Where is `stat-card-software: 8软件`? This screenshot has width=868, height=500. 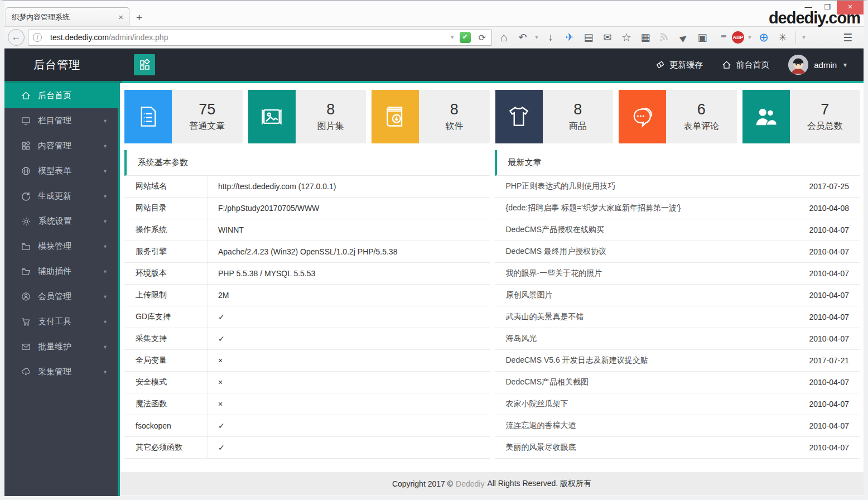
stat-card-software: 8软件 is located at coordinates (431, 117).